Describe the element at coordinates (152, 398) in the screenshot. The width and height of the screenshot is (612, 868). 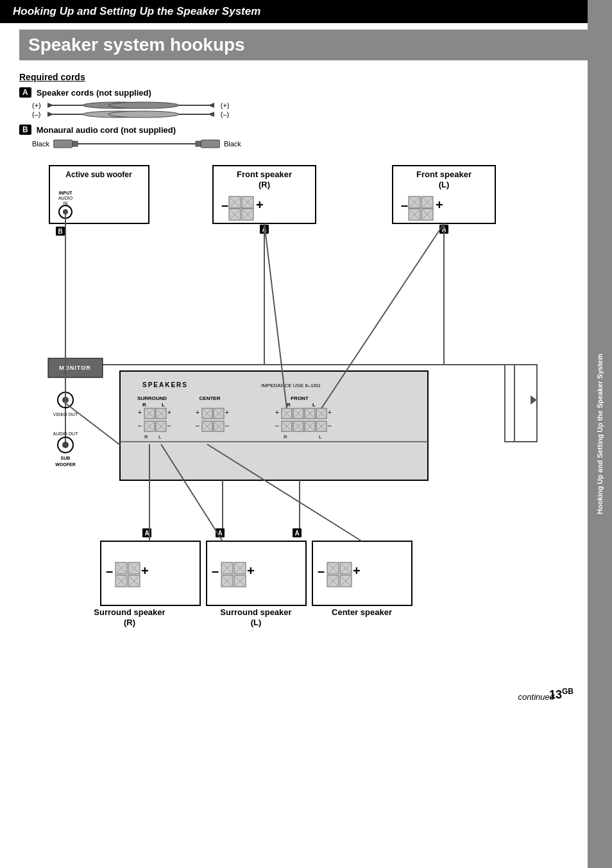
I see `svg-text: SURROUND` at that location.